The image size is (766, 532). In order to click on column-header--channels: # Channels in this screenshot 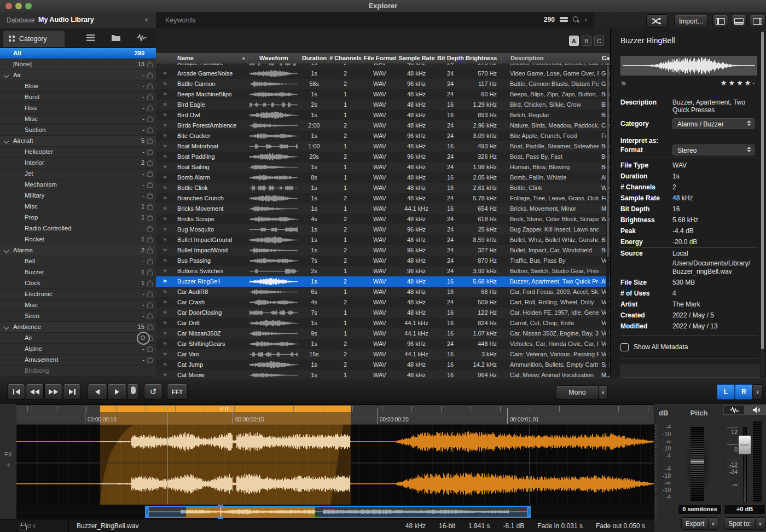, I will do `click(345, 58)`.